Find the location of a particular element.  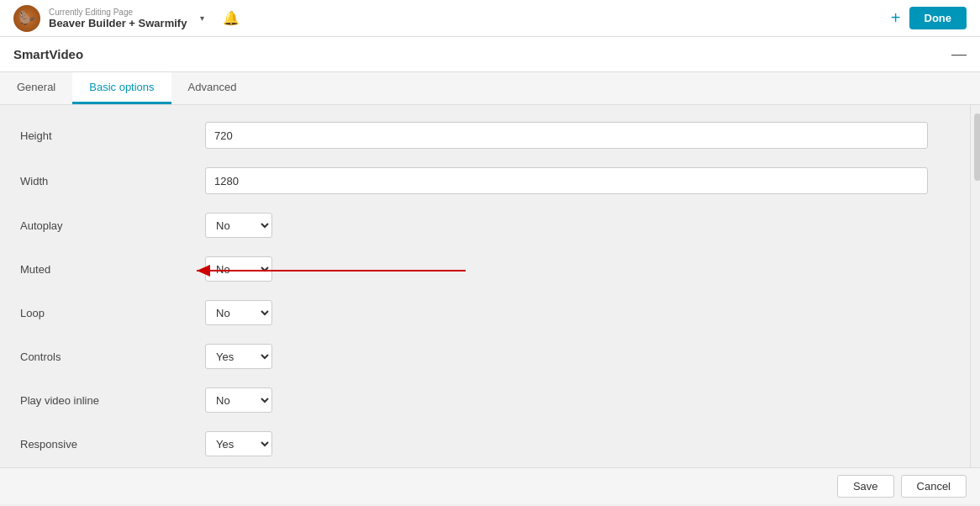

topbar-subtitle: Currently Editing Page is located at coordinates (118, 12).